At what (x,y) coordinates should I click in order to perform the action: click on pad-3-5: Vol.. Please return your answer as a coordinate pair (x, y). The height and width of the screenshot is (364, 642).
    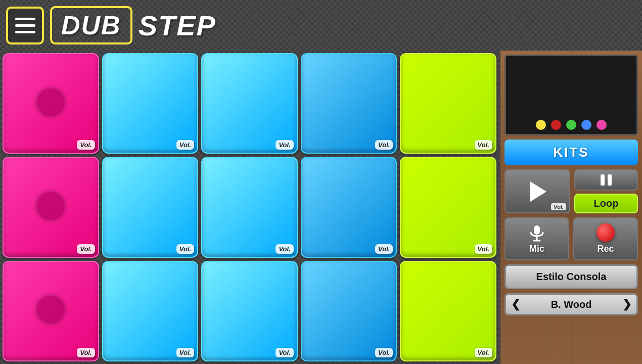
    Looking at the image, I should click on (448, 311).